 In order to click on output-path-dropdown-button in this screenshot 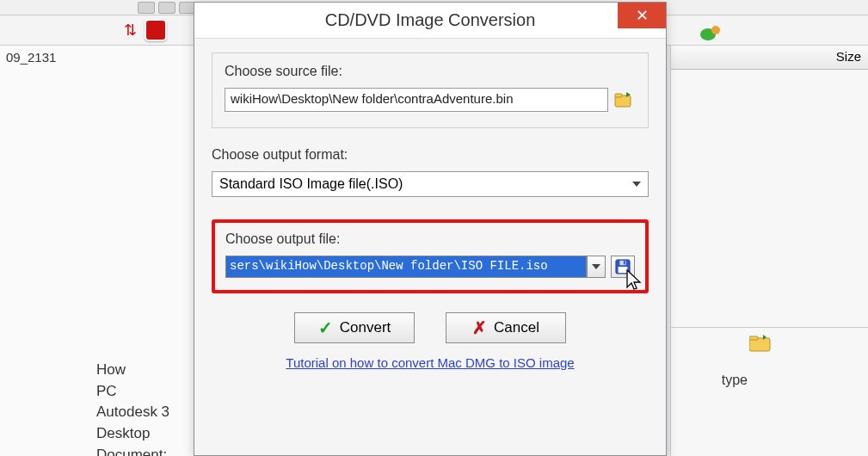, I will do `click(596, 267)`.